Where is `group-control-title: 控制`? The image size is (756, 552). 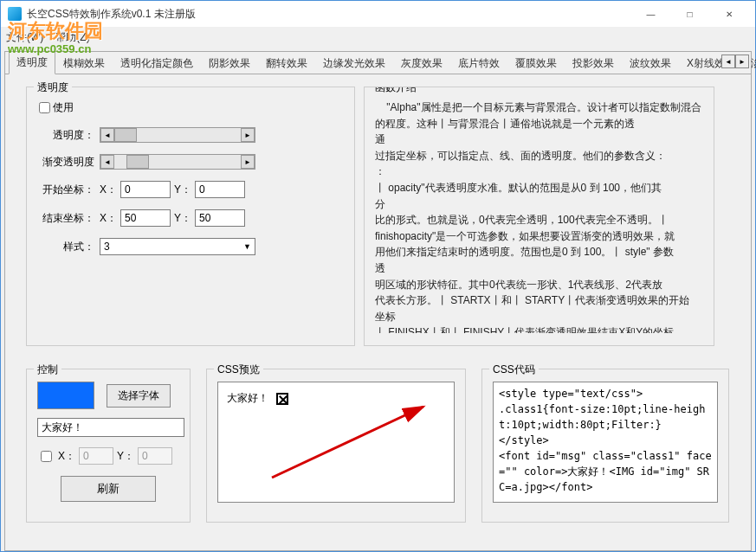
group-control-title: 控制 is located at coordinates (48, 370).